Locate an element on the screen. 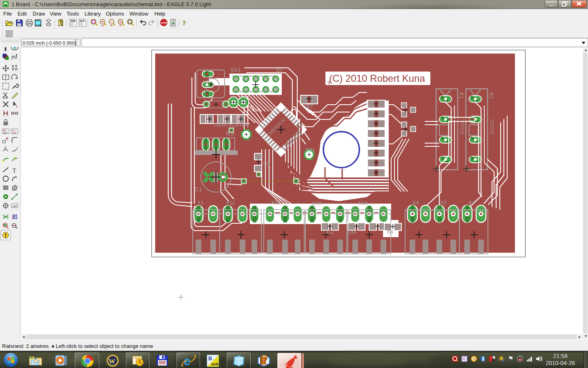 This screenshot has width=588, height=368. svg-text: >AT is located at coordinates (15, 206).